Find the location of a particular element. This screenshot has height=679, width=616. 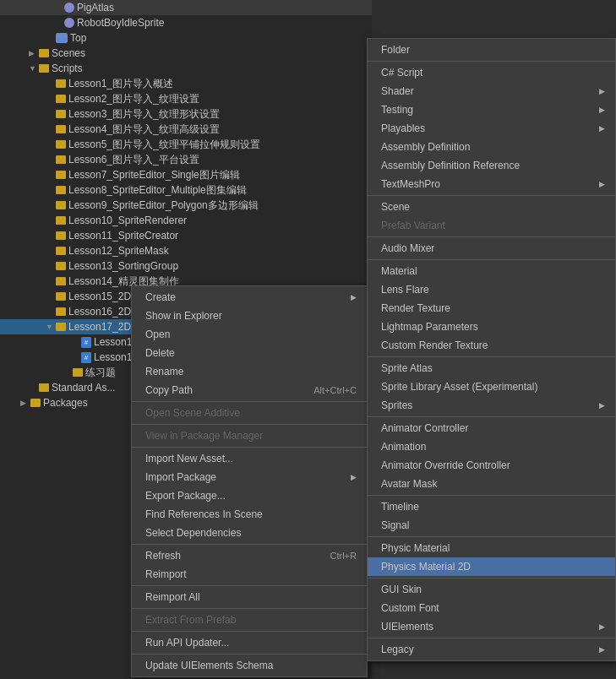

right-menu-item-shader: Shader is located at coordinates (492, 91).